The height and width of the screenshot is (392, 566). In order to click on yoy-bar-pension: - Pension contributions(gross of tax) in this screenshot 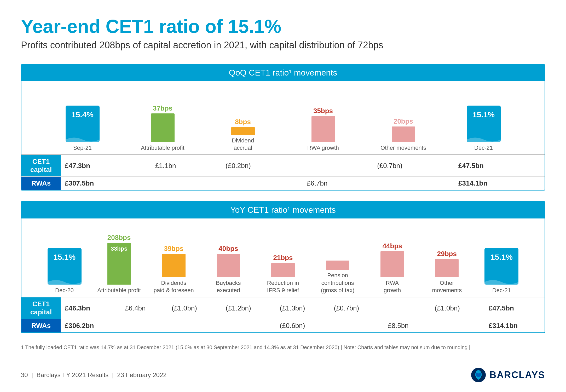, I will do `click(338, 273)`.